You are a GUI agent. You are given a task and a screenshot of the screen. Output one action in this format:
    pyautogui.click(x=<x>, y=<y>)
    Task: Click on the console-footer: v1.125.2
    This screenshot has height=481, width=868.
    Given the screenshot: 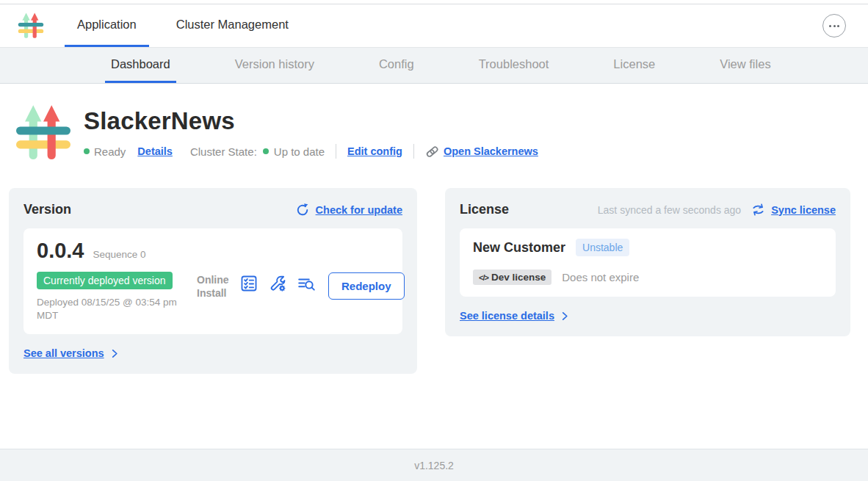 What is the action you would take?
    pyautogui.click(x=434, y=465)
    